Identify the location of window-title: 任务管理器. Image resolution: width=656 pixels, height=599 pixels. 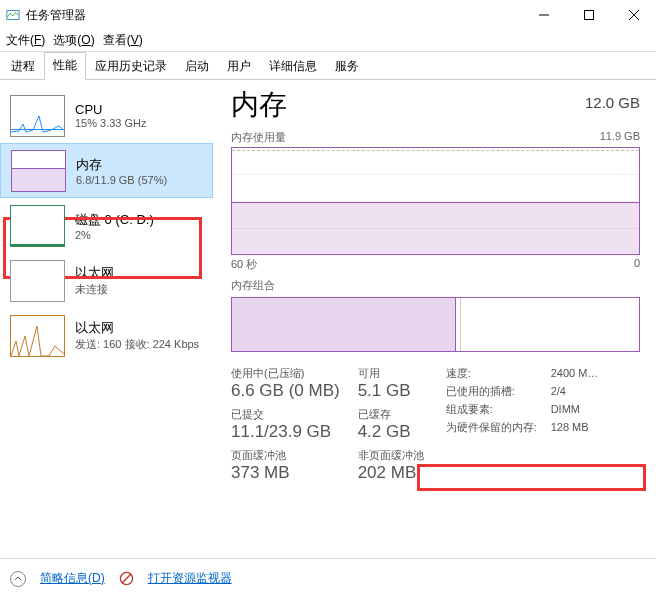
(274, 16).